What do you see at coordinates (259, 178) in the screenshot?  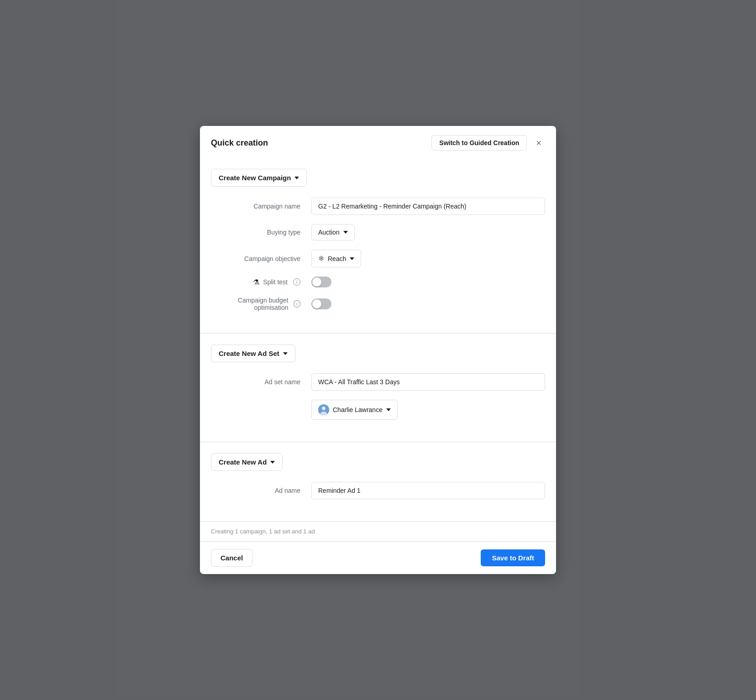 I see `create-new-campaign-btn: Create New Campaign` at bounding box center [259, 178].